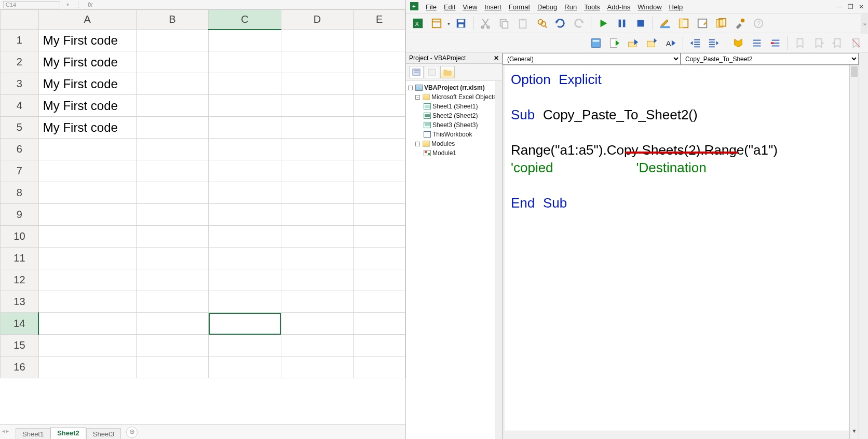 This screenshot has height=439, width=868. Describe the element at coordinates (172, 40) in the screenshot. I see `cell-B1` at that location.